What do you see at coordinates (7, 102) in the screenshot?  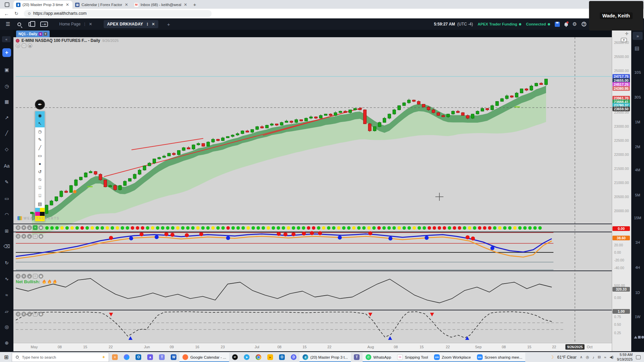 I see `calendar-icon: ▦` at bounding box center [7, 102].